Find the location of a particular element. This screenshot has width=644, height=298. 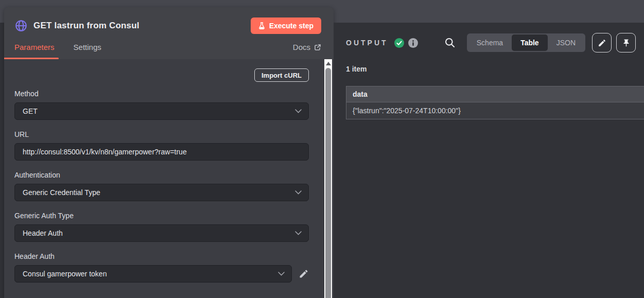

method-label: Method is located at coordinates (162, 94).